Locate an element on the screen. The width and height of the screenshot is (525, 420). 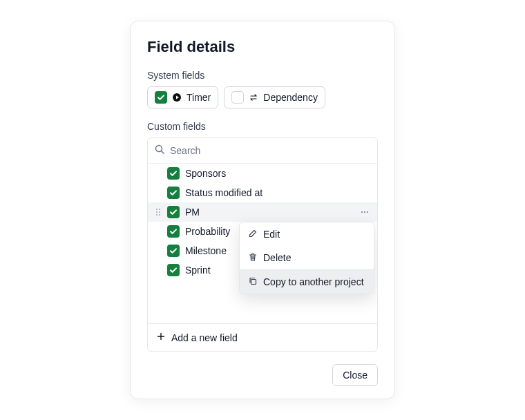
menu-delete: Delete is located at coordinates (307, 258).